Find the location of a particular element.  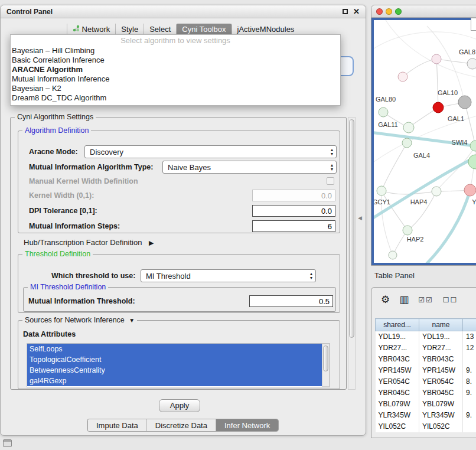

table-cell-value: 9. is located at coordinates (470, 371).